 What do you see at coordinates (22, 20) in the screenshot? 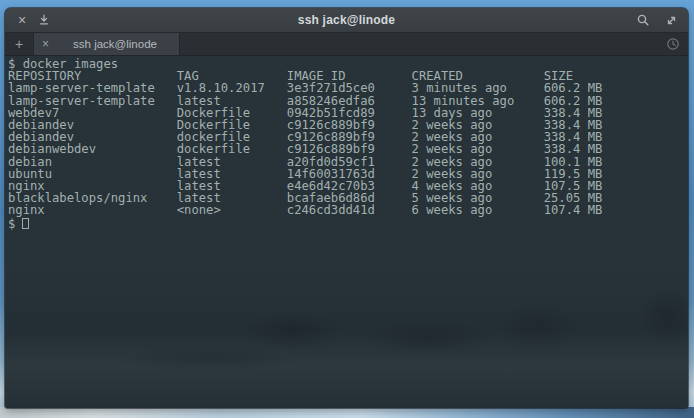
I see `close-window-button: ×` at bounding box center [22, 20].